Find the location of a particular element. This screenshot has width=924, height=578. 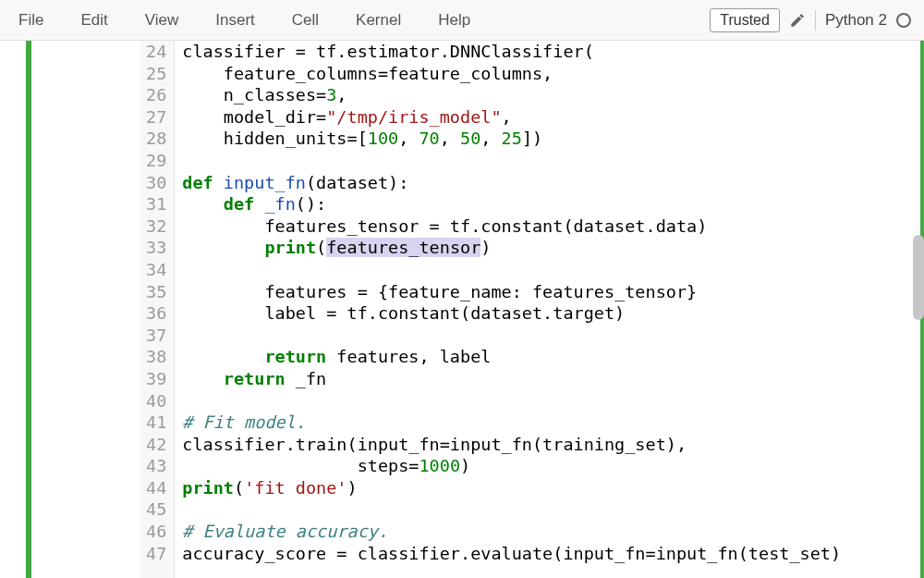

code-line: steps=1000) is located at coordinates (551, 466).